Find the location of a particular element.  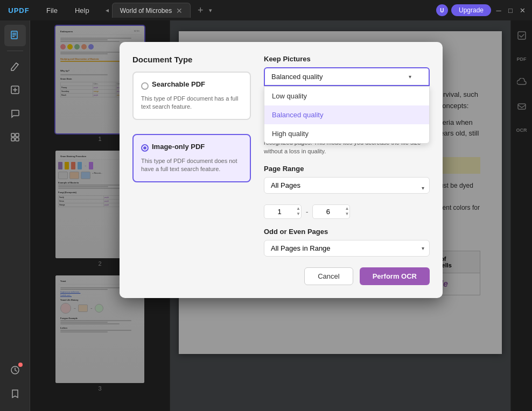

dropdown-option-high: High quality is located at coordinates (347, 133).